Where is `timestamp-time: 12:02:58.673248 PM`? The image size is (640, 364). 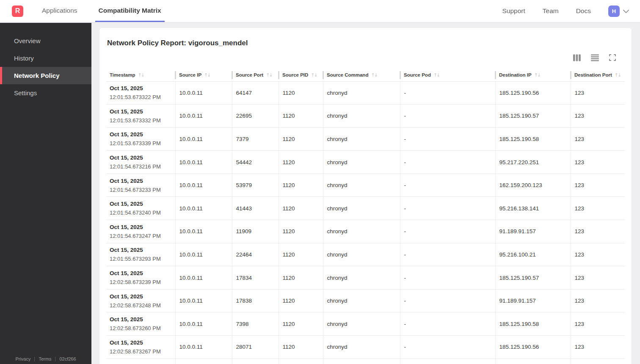 timestamp-time: 12:02:58.673248 PM is located at coordinates (142, 306).